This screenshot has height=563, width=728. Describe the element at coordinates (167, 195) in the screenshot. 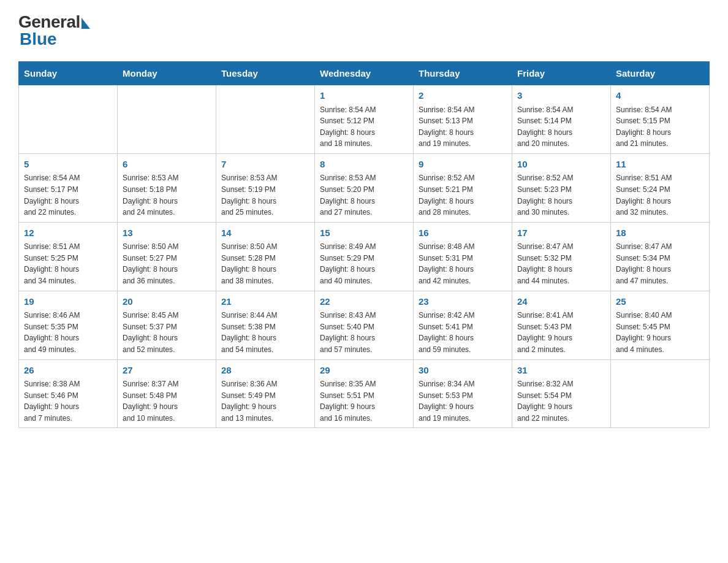

I see `day-info: Sunrise: 8:53 AMSunset: 5:18 PMDaylight:…` at that location.